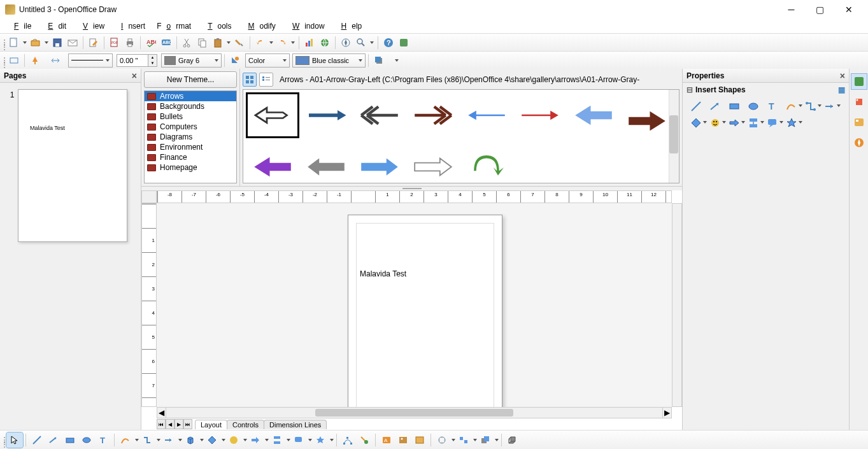 This screenshot has height=449, width=868. I want to click on edit-file-button, so click(94, 43).